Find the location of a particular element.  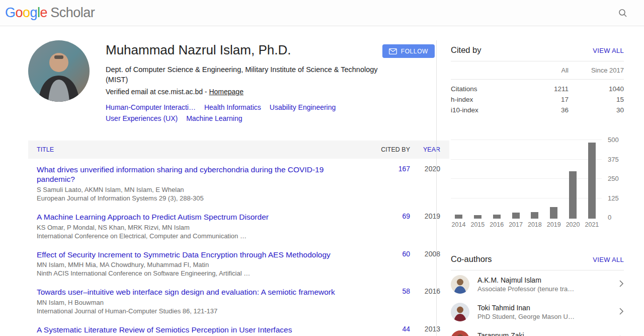

metric-value-since: 30 is located at coordinates (596, 110).